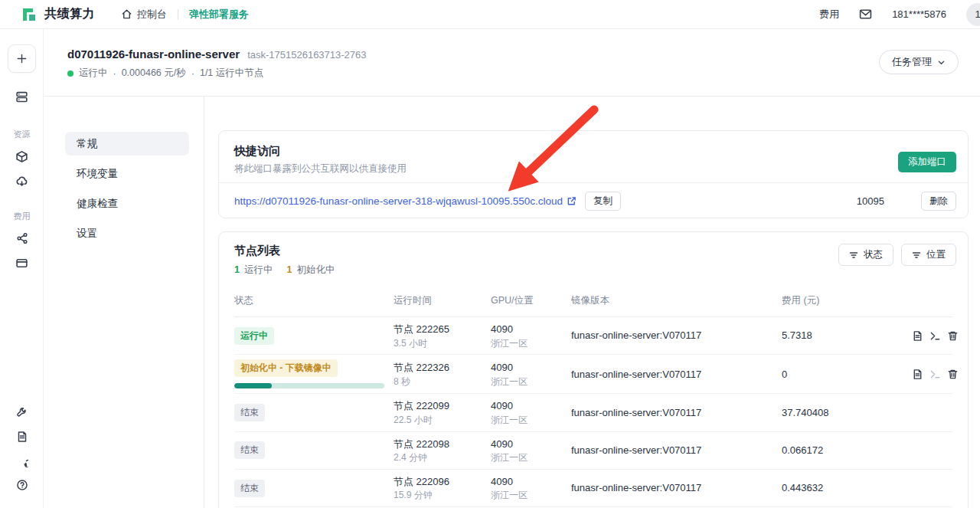  What do you see at coordinates (443, 368) in the screenshot?
I see `node-id: 节点 222326` at bounding box center [443, 368].